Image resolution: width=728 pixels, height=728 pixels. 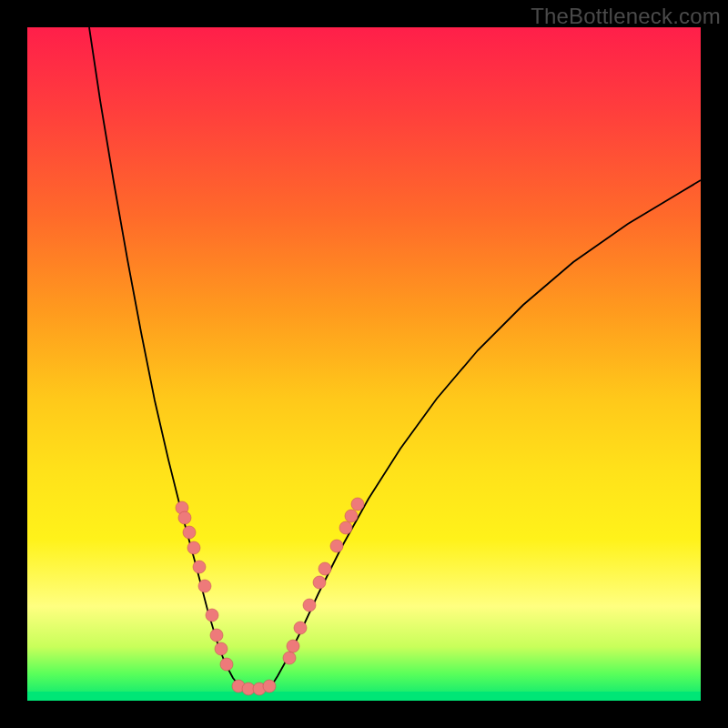 What do you see at coordinates (204, 586) in the screenshot?
I see `dots-left-cluster` at bounding box center [204, 586].